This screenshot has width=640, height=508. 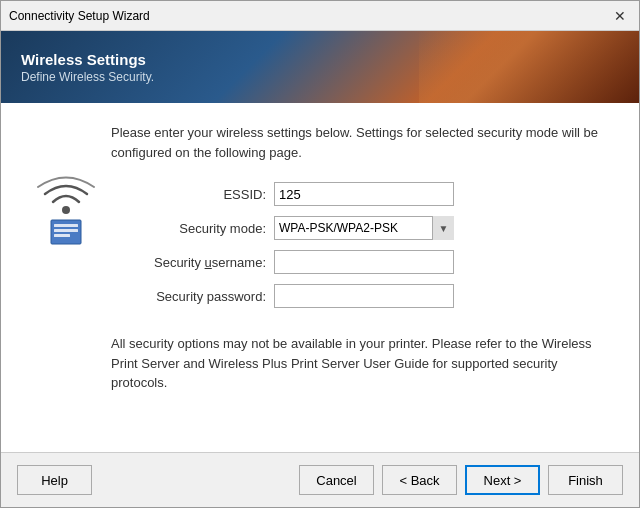 I want to click on security-username-label: Security username:, so click(x=194, y=262).